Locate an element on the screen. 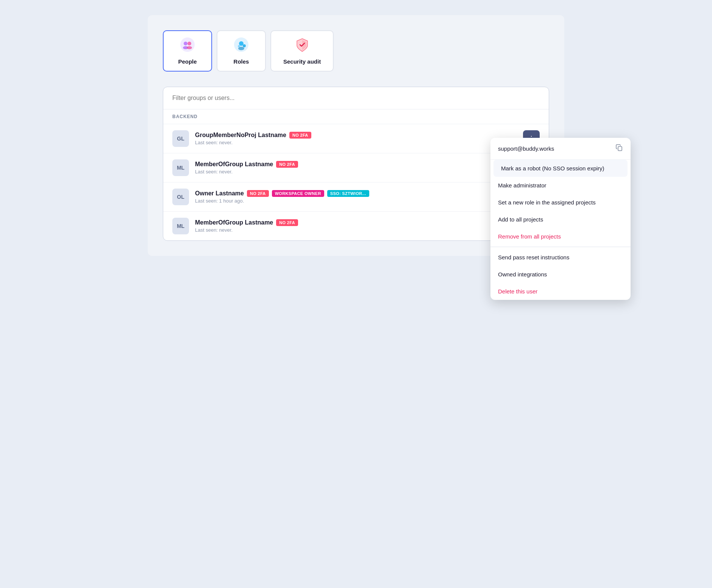  dropdown-item-send-pass: Send pass reset instructions is located at coordinates (561, 257).